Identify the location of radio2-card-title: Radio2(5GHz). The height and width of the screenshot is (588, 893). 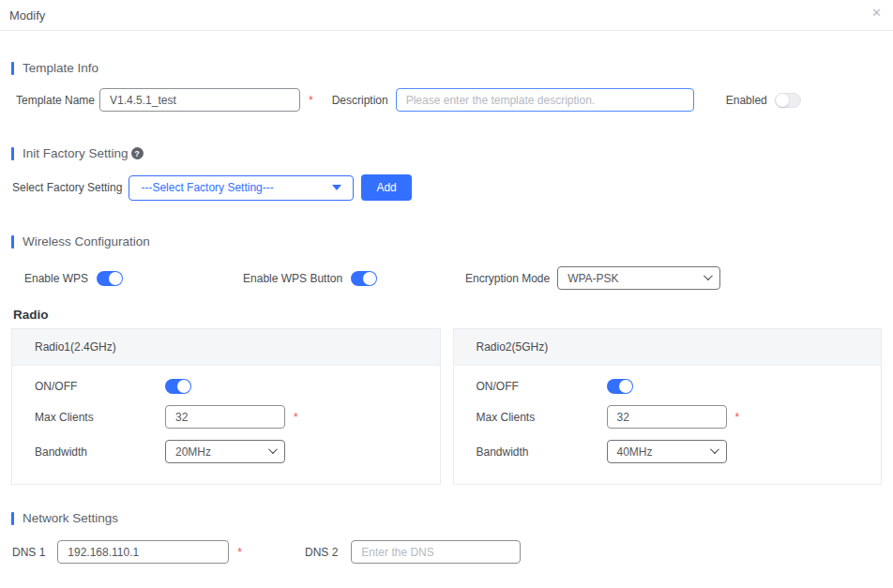
(668, 347).